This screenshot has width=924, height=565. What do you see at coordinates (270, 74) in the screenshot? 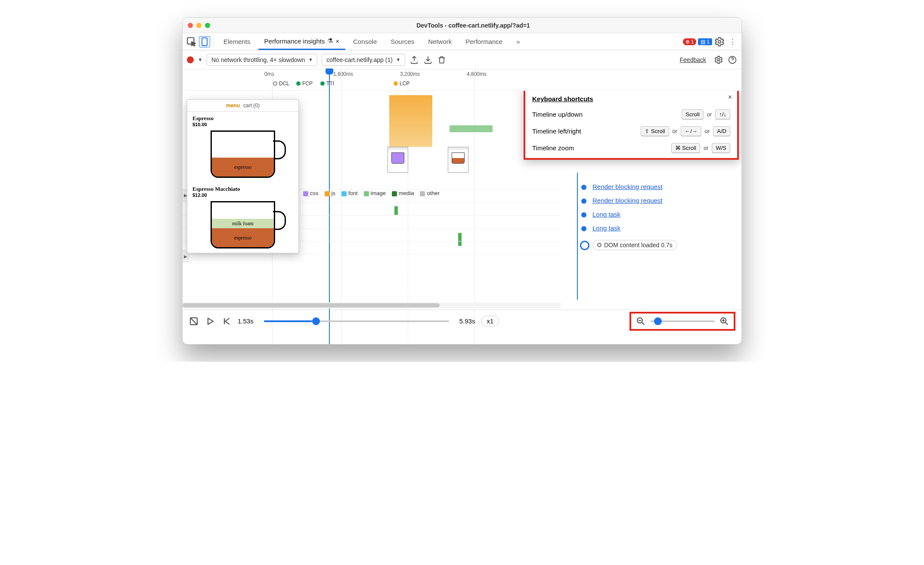
I see `ruler-tick: 0ms` at bounding box center [270, 74].